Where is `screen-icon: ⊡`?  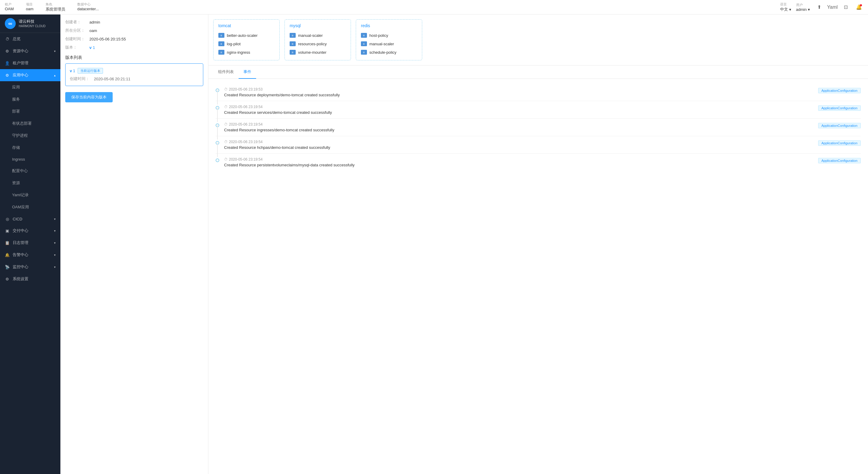 screen-icon: ⊡ is located at coordinates (846, 7).